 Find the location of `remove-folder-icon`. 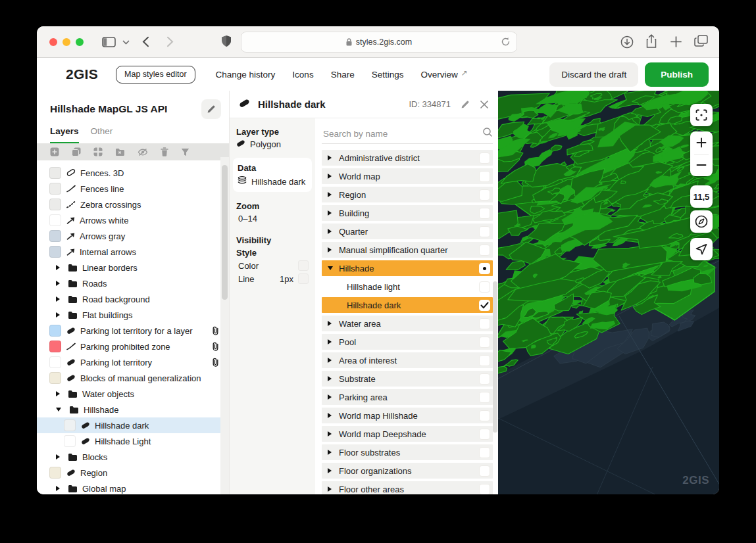

remove-folder-icon is located at coordinates (120, 153).